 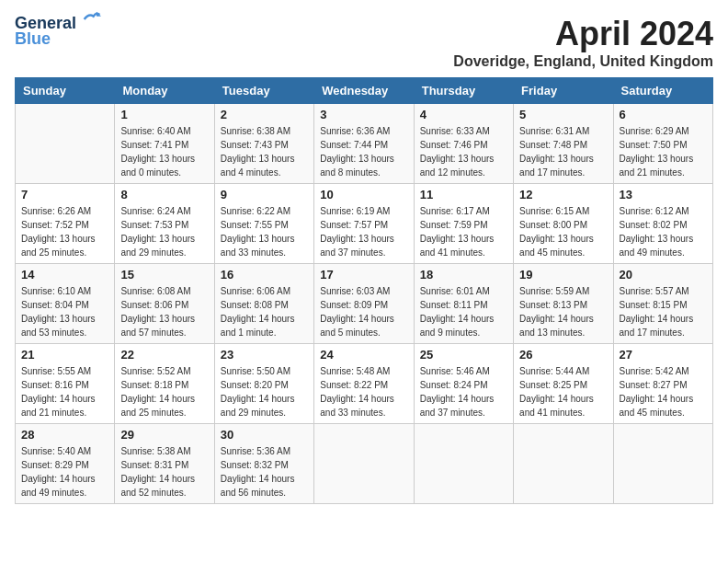 What do you see at coordinates (463, 355) in the screenshot?
I see `day-number: 25` at bounding box center [463, 355].